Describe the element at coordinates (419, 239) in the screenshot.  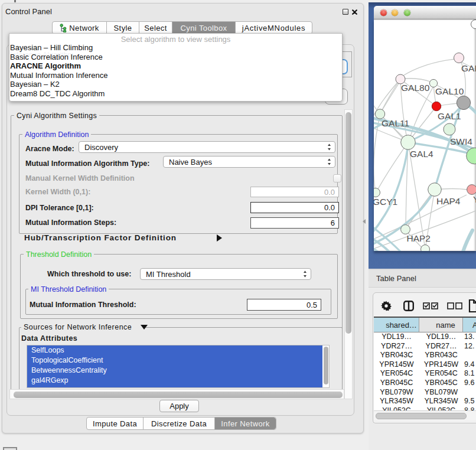
I see `svg-text: HAP2` at that location.